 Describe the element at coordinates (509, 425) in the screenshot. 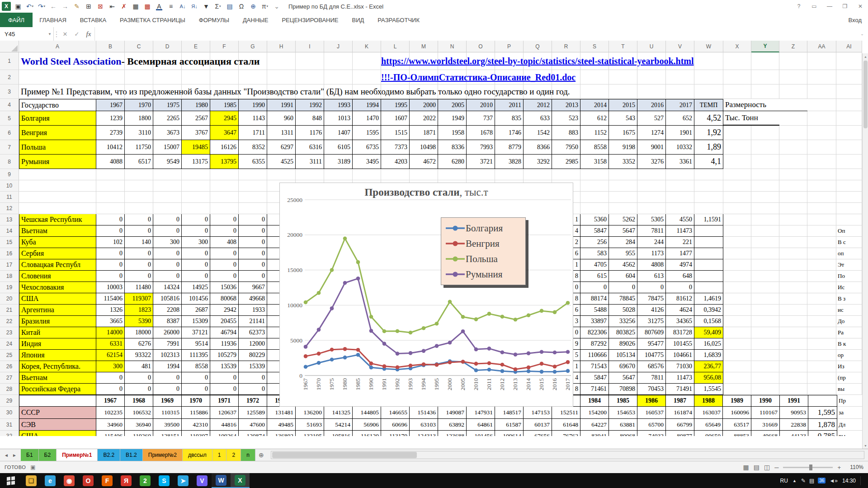

I see `value-cell: 61587` at that location.